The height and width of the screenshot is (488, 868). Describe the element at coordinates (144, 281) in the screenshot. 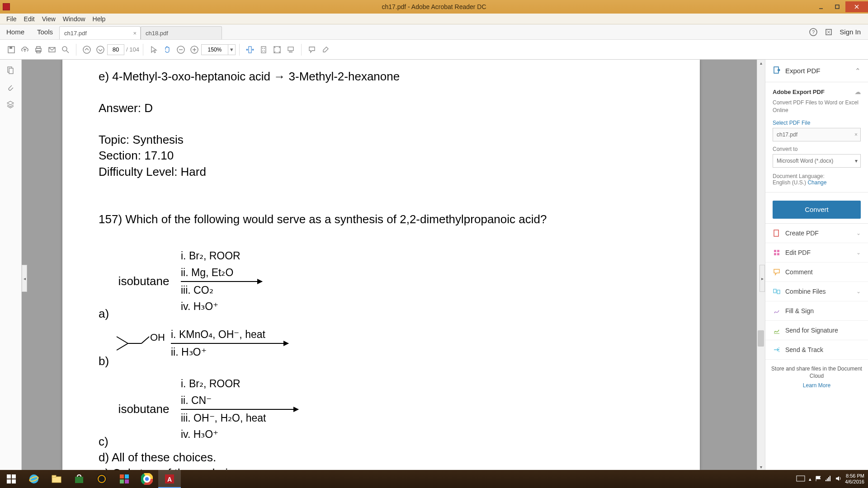

I see `reactant-a: isobutane` at that location.